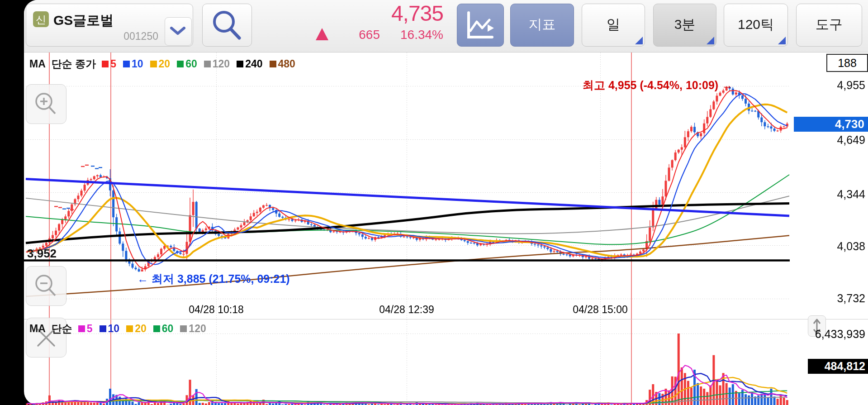 The height and width of the screenshot is (405, 868). I want to click on volume-max-label: 6,433,939, so click(829, 334).